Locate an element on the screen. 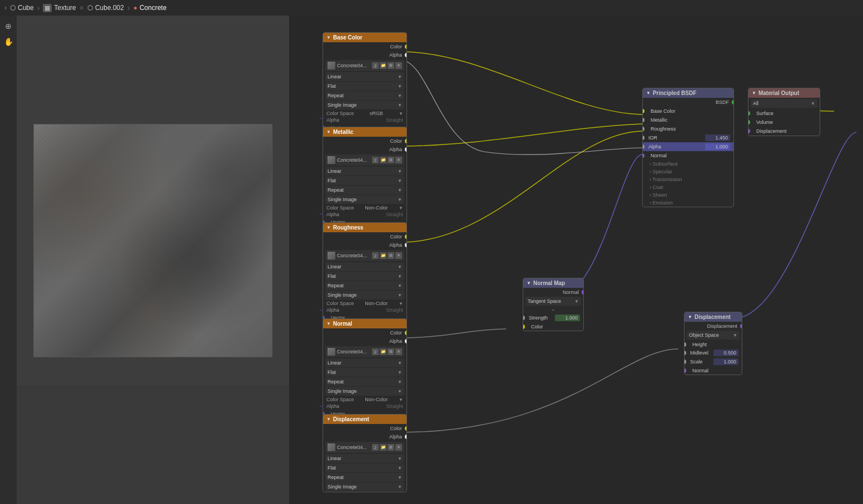 This screenshot has height=504, width=863. hand-tool-btn: ✋ is located at coordinates (8, 42).